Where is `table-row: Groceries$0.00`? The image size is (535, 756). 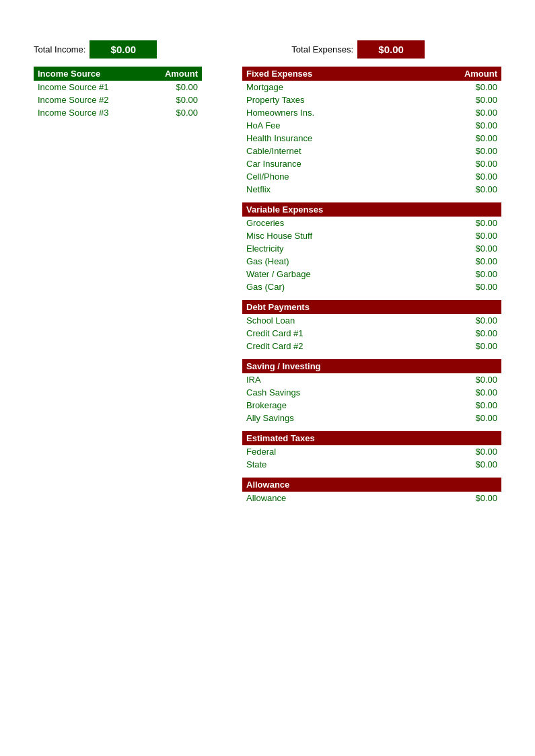 table-row: Groceries$0.00 is located at coordinates (371, 223).